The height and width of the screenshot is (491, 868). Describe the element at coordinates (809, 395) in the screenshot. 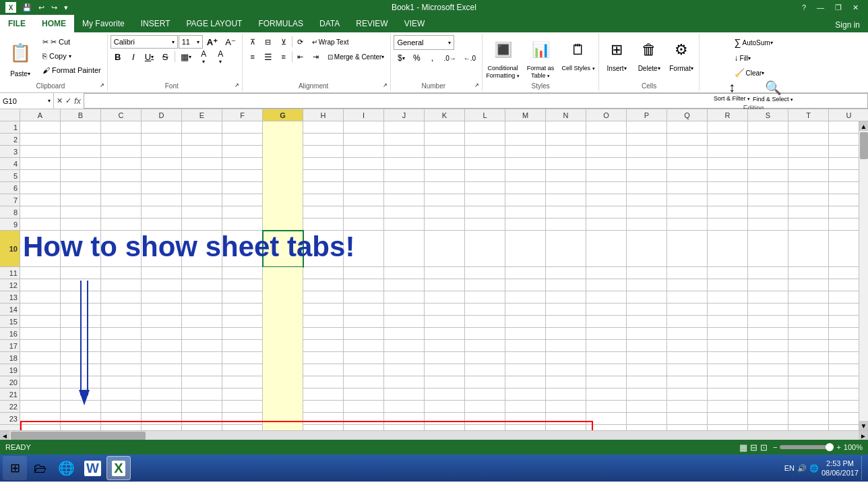

I see `cell-T21` at that location.